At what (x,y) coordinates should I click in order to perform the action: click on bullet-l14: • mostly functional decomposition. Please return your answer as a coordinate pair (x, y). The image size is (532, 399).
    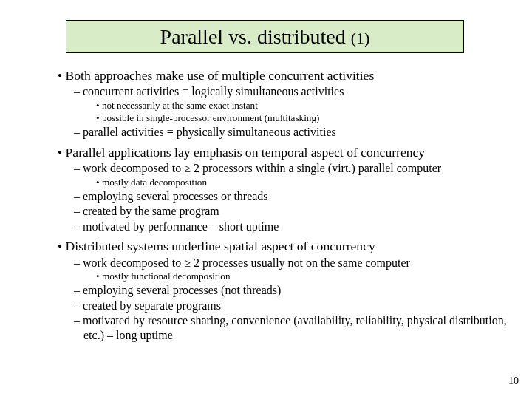
    Looking at the image, I should click on (283, 276).